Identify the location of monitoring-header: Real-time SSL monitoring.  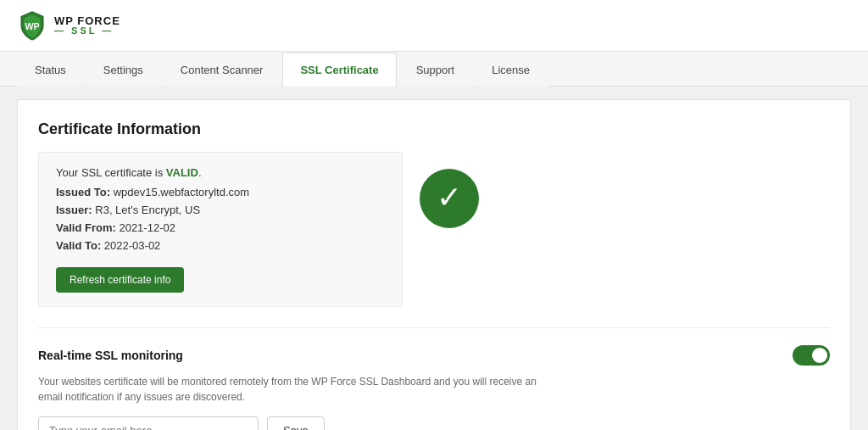
(434, 355).